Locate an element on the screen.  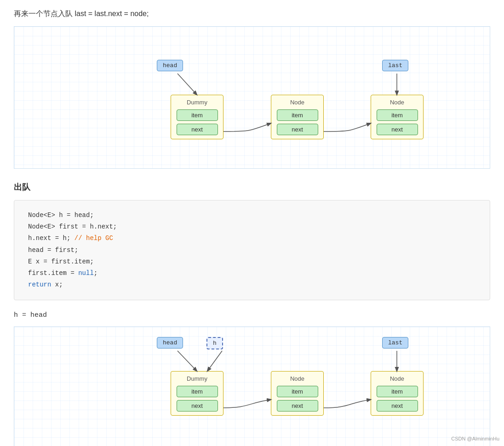
top-title-text: 再来一个节点入队 last = last.next = node; is located at coordinates (81, 14).